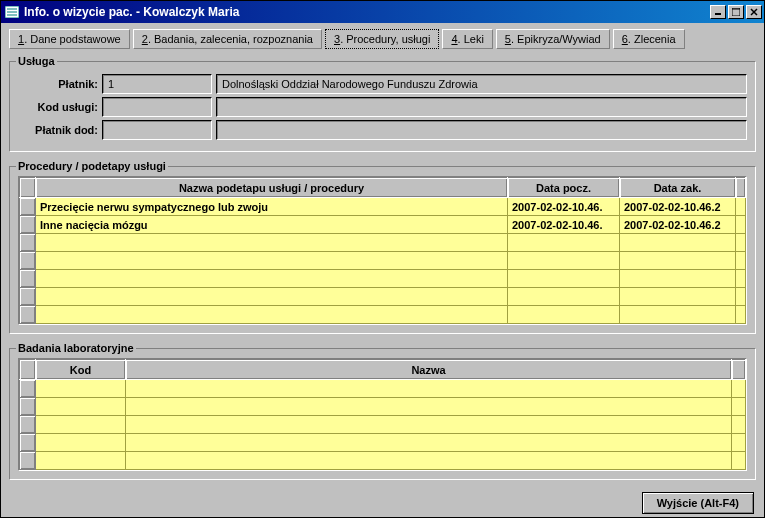 The image size is (765, 518). I want to click on app-icon, so click(12, 12).